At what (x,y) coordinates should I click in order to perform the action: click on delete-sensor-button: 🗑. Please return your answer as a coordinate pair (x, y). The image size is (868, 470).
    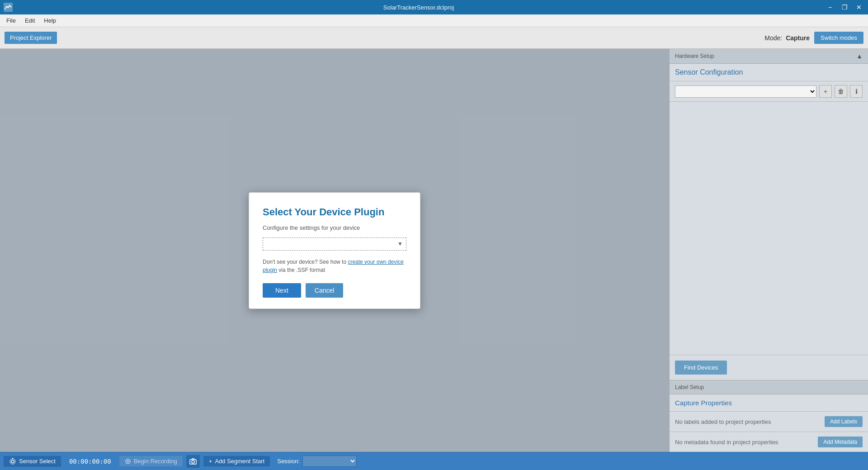
    Looking at the image, I should click on (841, 91).